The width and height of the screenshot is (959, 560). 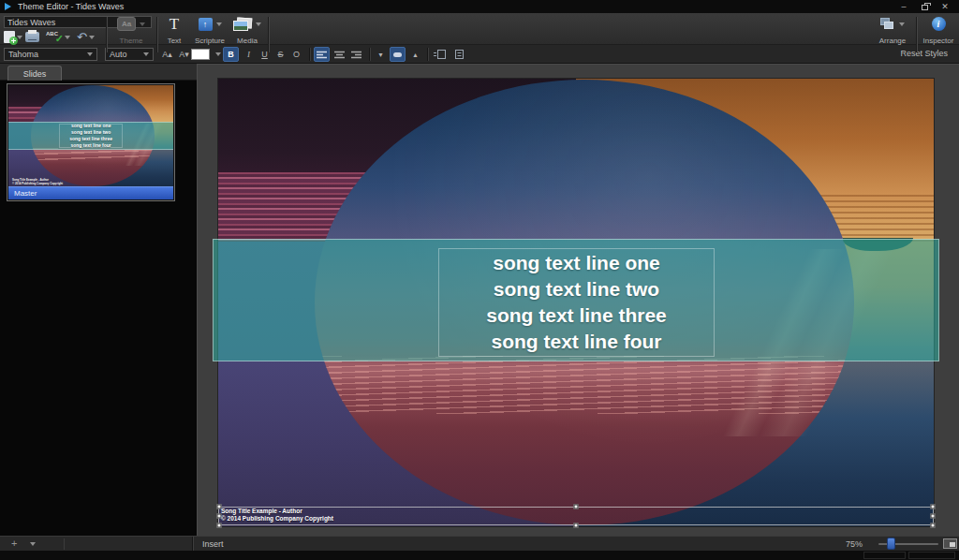 I want to click on song-line: song text line four, so click(x=576, y=342).